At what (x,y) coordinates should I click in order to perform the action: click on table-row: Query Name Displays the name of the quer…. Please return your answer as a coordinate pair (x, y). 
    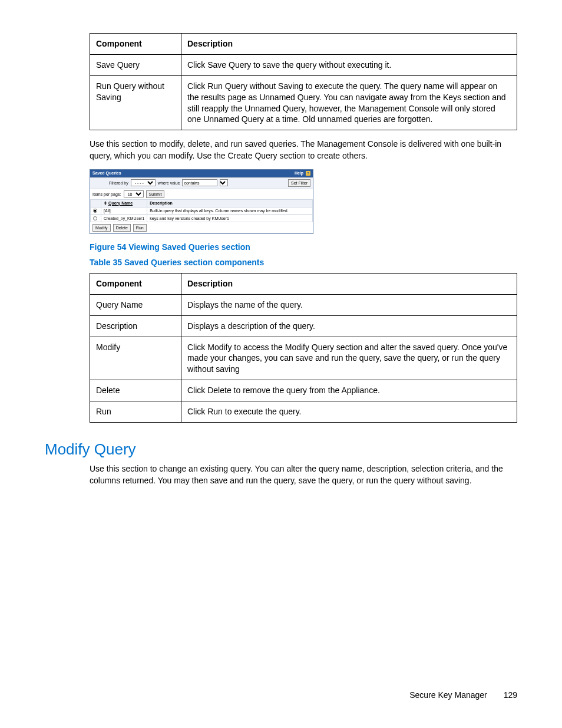
    Looking at the image, I should click on (304, 305).